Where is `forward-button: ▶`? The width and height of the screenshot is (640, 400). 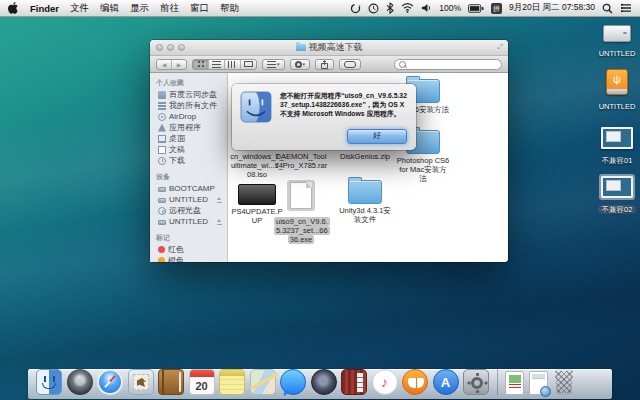 forward-button: ▶ is located at coordinates (178, 64).